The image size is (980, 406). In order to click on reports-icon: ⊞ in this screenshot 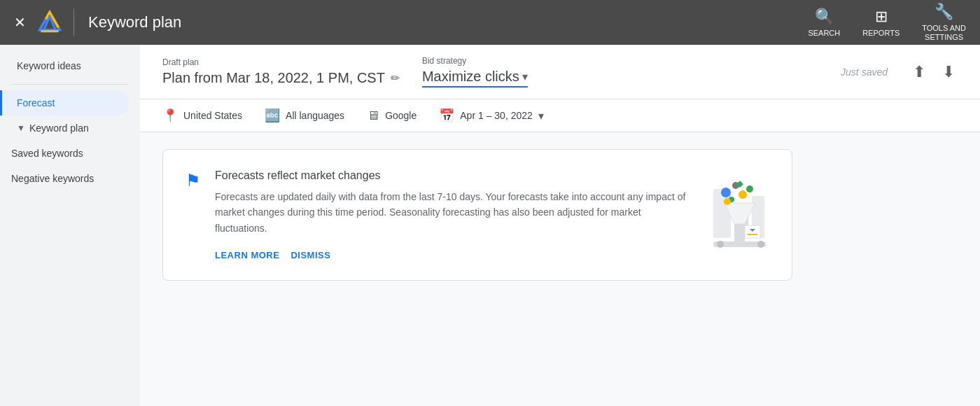, I will do `click(881, 17)`.